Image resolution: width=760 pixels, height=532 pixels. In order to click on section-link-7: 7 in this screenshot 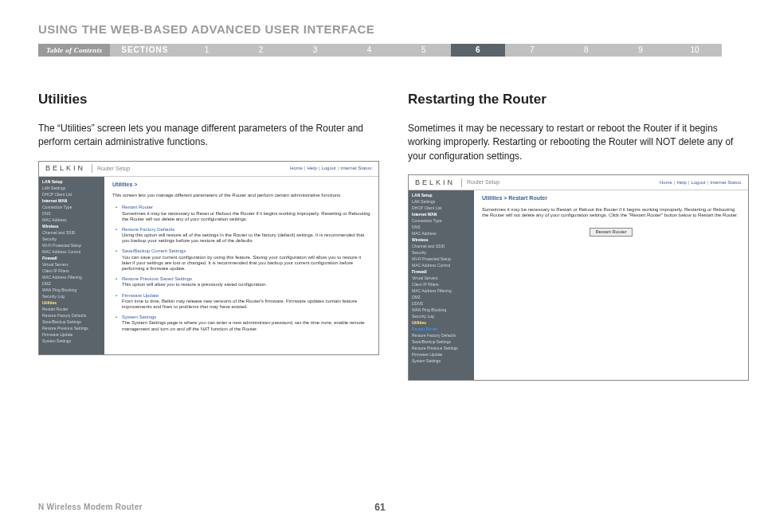, I will do `click(532, 50)`.